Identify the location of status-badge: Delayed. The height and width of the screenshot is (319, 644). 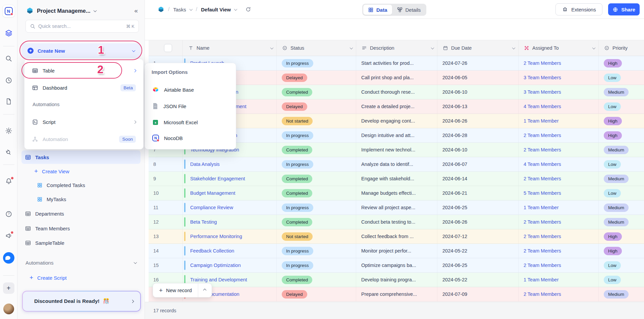
(294, 78).